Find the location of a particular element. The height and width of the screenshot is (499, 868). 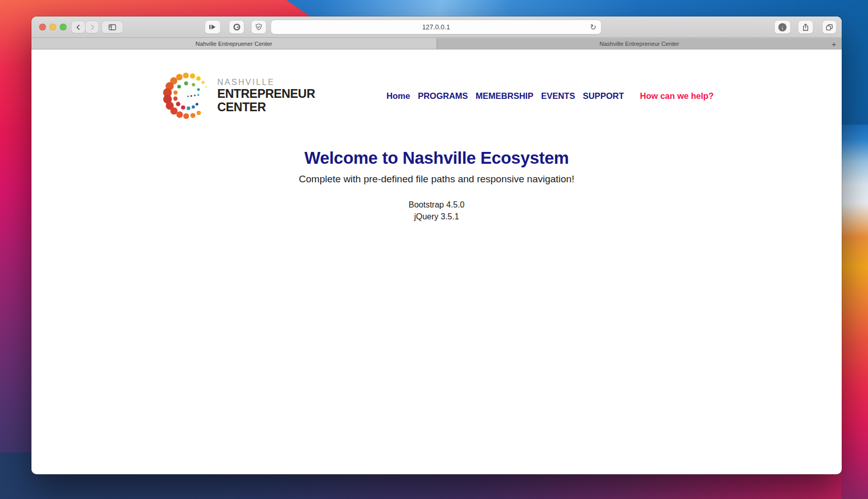

tabs-overview-icon is located at coordinates (829, 27).